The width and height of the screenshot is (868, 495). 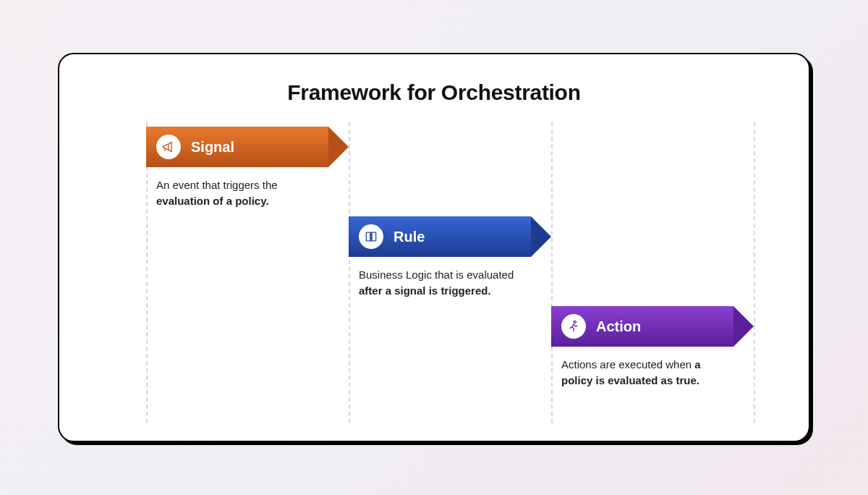 I want to click on running-person-icon, so click(x=574, y=326).